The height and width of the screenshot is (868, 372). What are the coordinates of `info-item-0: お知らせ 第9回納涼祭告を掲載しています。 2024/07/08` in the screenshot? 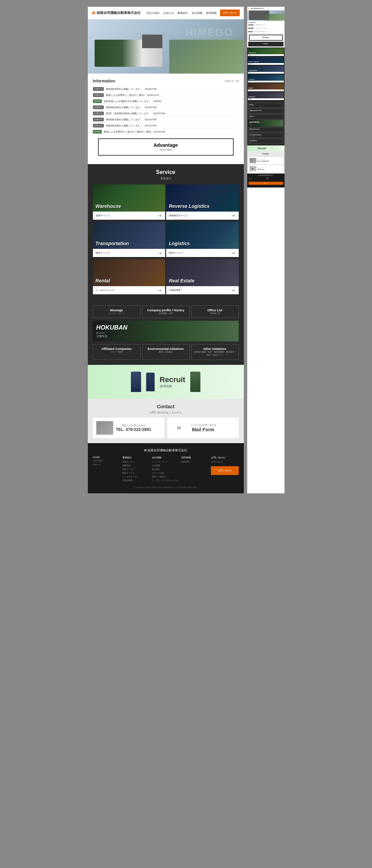 It's located at (166, 89).